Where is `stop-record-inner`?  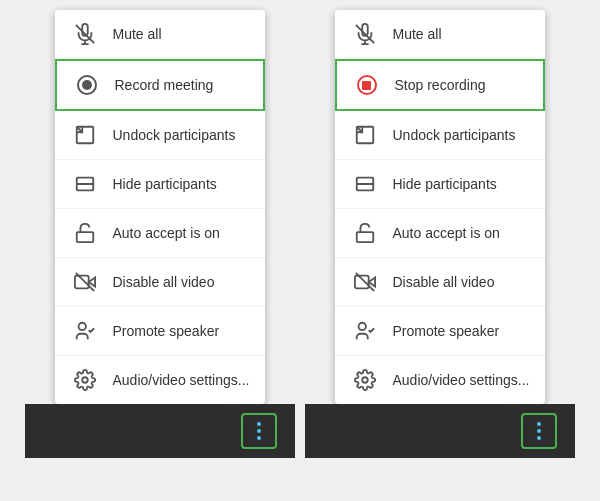
stop-record-inner is located at coordinates (366, 86).